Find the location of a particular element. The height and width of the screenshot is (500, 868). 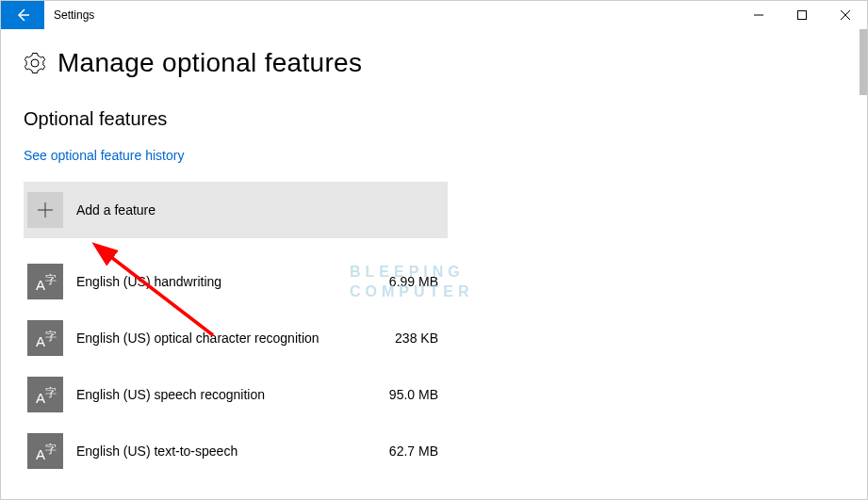

gear-icon is located at coordinates (35, 63).